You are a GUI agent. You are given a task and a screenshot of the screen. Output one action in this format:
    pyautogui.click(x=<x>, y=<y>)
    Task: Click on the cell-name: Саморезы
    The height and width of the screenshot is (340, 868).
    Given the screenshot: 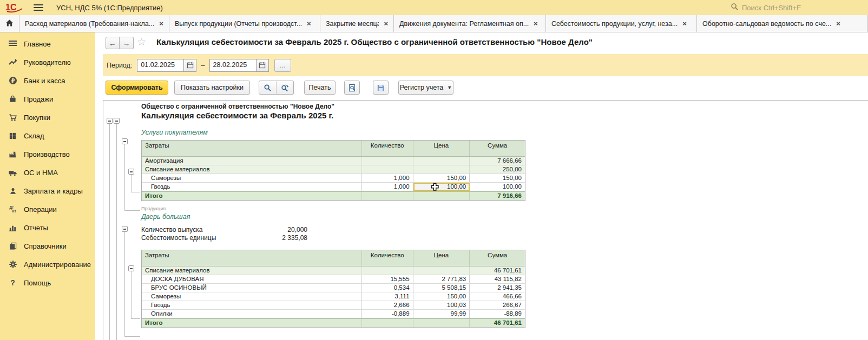 What is the action you would take?
    pyautogui.click(x=252, y=296)
    